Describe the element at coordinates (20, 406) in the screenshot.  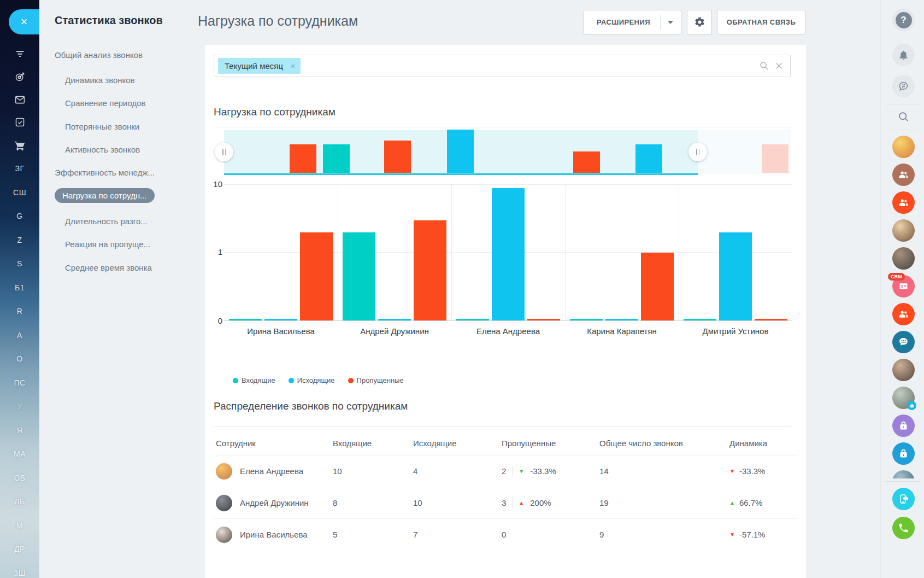
I see `rail-item-У: У` at that location.